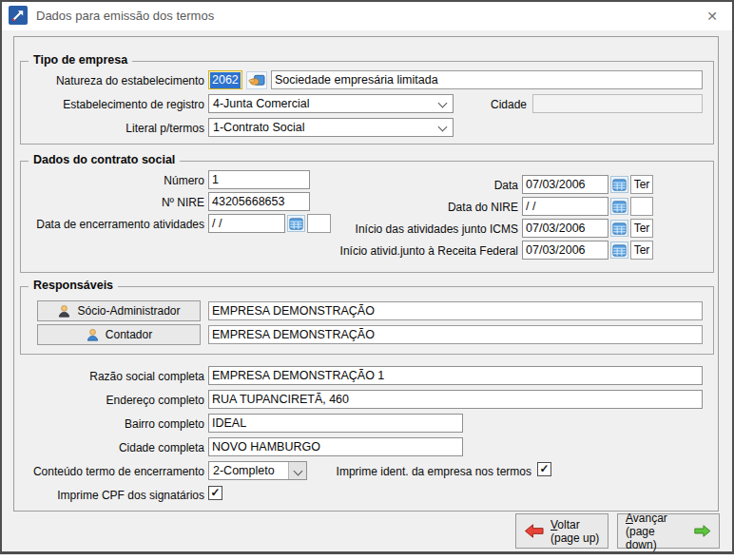 This screenshot has height=560, width=734. I want to click on natureza-label: Natureza do estabelecimento, so click(108, 81).